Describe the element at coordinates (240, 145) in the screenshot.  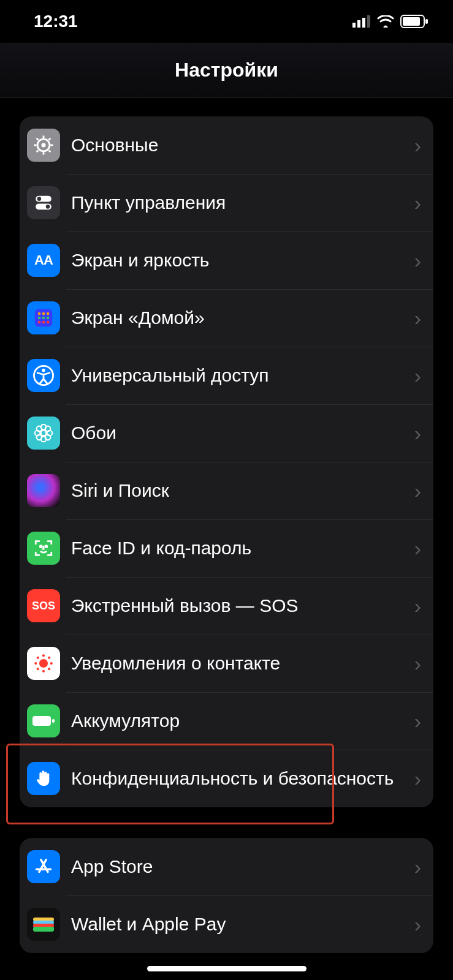
I see `row-label: Основные` at that location.